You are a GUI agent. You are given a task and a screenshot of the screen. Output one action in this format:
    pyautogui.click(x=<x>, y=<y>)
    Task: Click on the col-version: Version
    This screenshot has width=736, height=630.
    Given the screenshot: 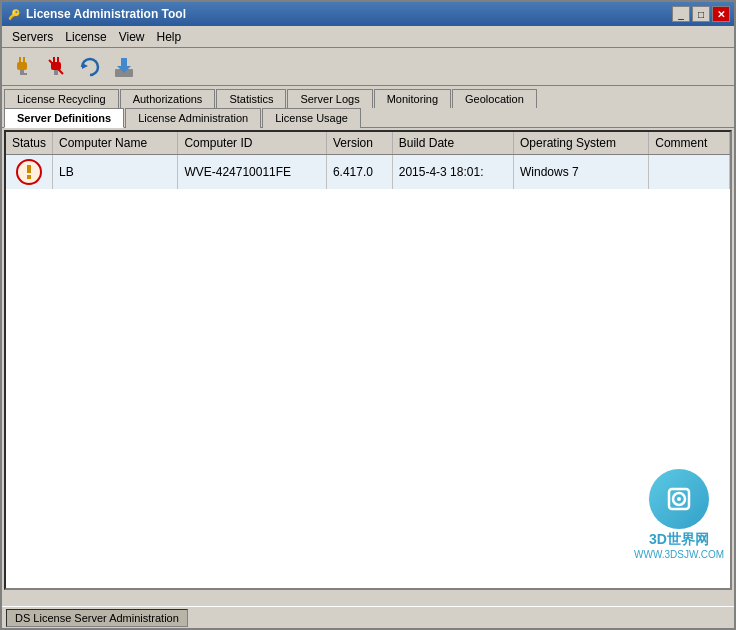 What is the action you would take?
    pyautogui.click(x=359, y=144)
    